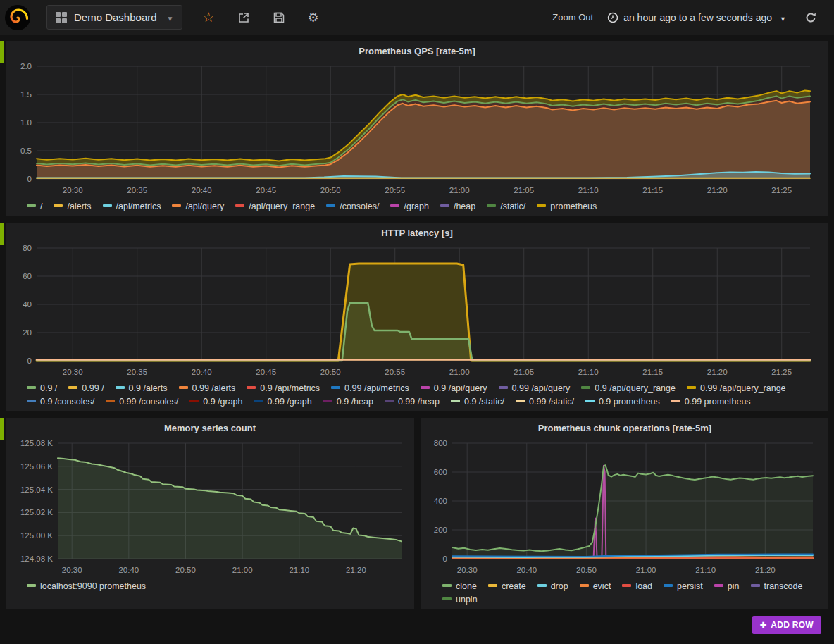 Image resolution: width=834 pixels, height=644 pixels. I want to click on legend-item: persist, so click(683, 586).